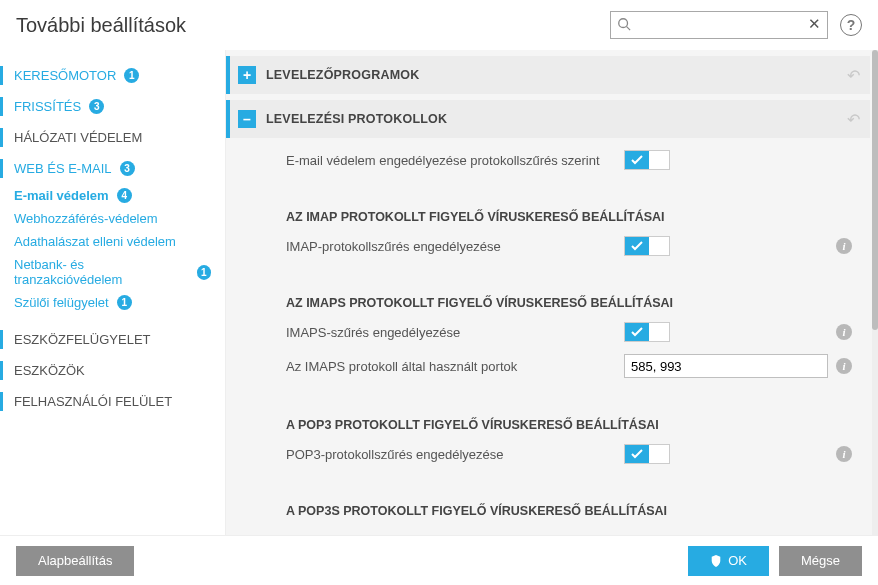 This screenshot has width=878, height=585. What do you see at coordinates (719, 25) in the screenshot?
I see `search-wrap: ✕` at bounding box center [719, 25].